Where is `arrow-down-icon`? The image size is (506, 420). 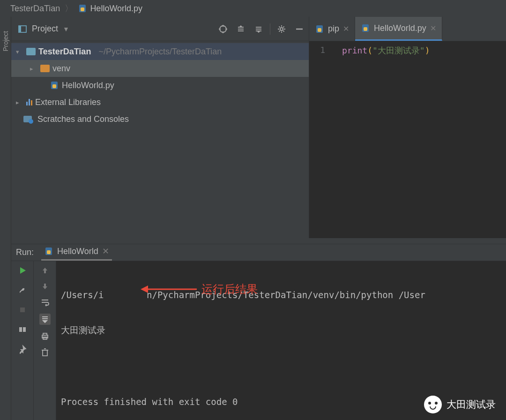
arrow-down-icon is located at coordinates (45, 286).